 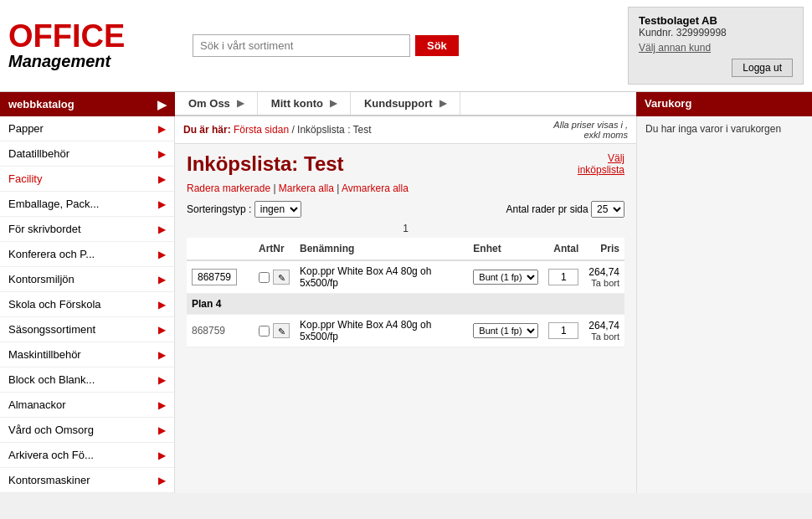 What do you see at coordinates (87, 280) in the screenshot?
I see `sidebar-item-kontorsmiljon: Kontorsmiljön ▶` at bounding box center [87, 280].